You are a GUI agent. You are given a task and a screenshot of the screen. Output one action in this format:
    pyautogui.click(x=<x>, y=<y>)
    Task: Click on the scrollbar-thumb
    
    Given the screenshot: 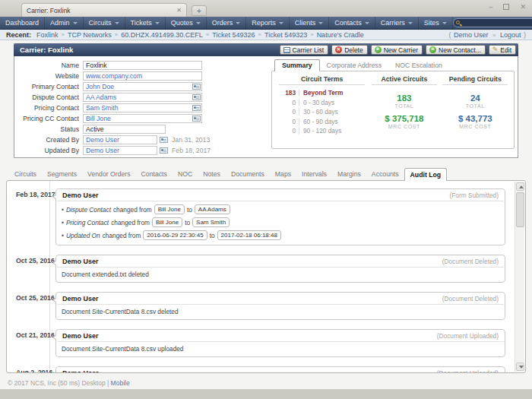 What is the action you would take?
    pyautogui.click(x=520, y=210)
    